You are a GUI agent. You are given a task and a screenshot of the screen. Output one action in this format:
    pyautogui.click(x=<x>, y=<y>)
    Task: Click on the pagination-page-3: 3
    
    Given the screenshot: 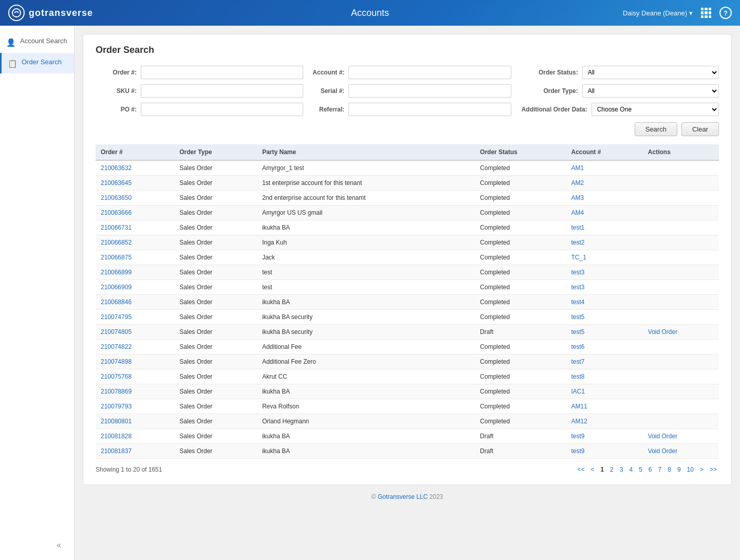 What is the action you would take?
    pyautogui.click(x=622, y=470)
    